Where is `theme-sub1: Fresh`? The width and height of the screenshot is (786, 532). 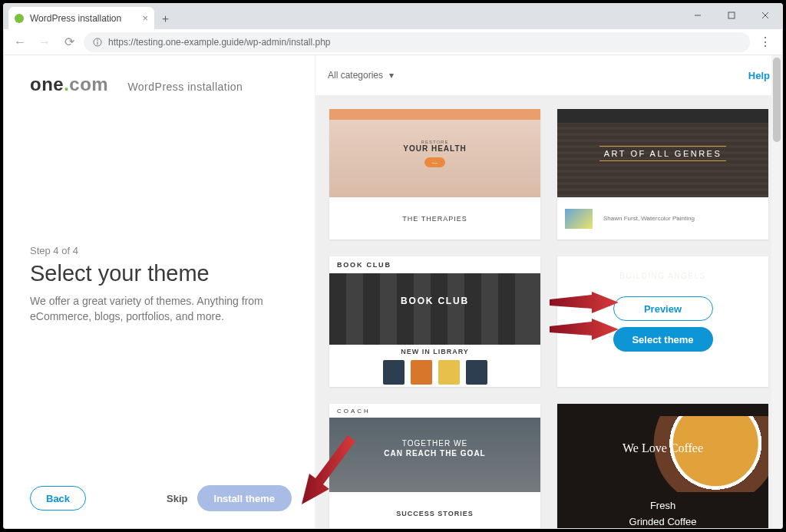
theme-sub1: Fresh is located at coordinates (663, 505).